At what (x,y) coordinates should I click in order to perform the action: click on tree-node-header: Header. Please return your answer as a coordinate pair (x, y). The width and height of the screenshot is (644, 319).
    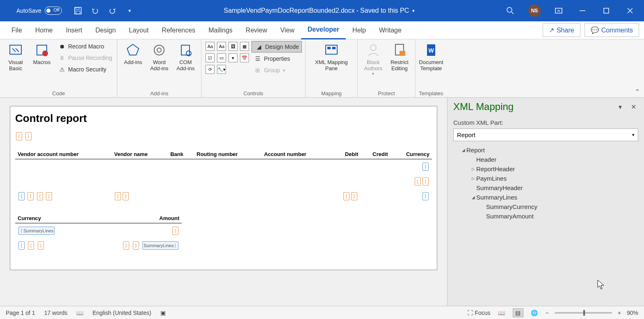
    Looking at the image, I should click on (546, 159).